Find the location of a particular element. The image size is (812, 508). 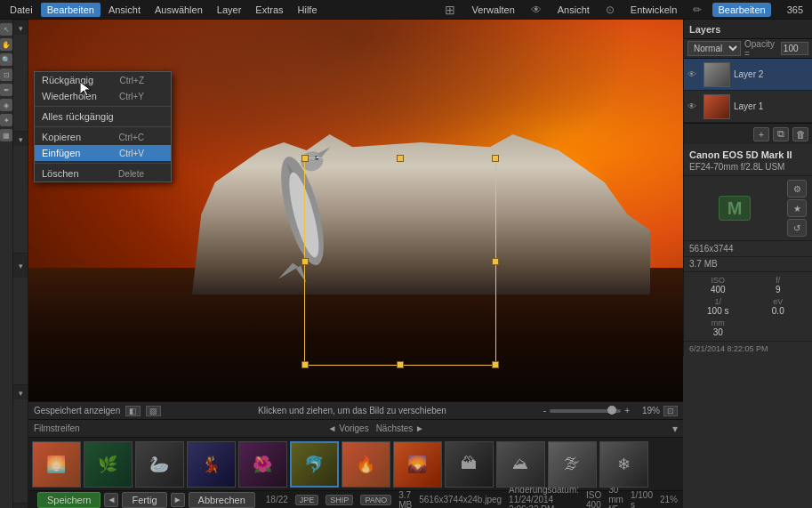

filmstrip-label: Filmstreifen is located at coordinates (57, 429).